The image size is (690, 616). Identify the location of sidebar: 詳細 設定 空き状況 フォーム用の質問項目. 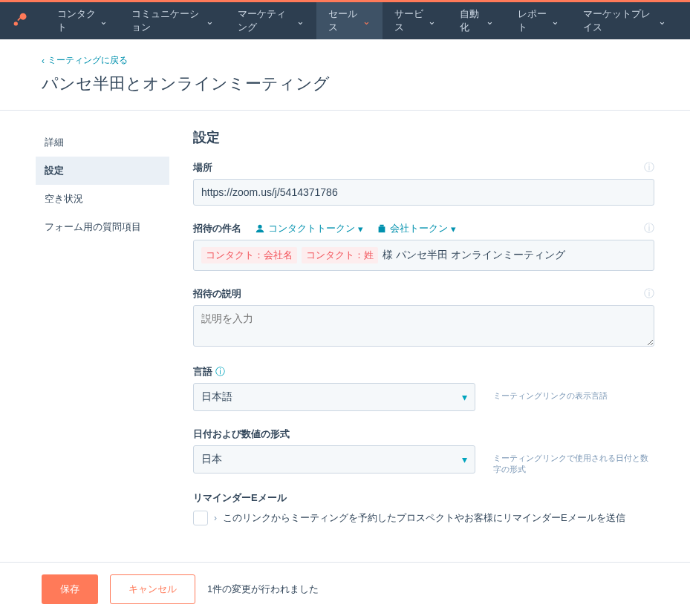
(102, 335).